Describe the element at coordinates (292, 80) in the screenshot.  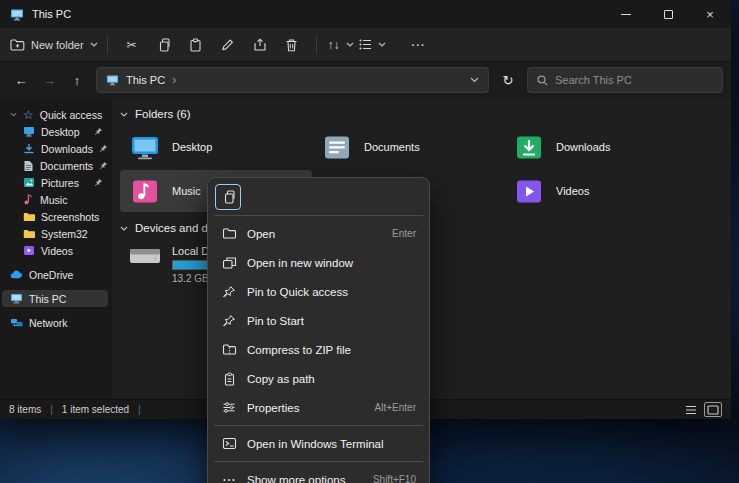
I see `address-bar: This PC ›` at that location.